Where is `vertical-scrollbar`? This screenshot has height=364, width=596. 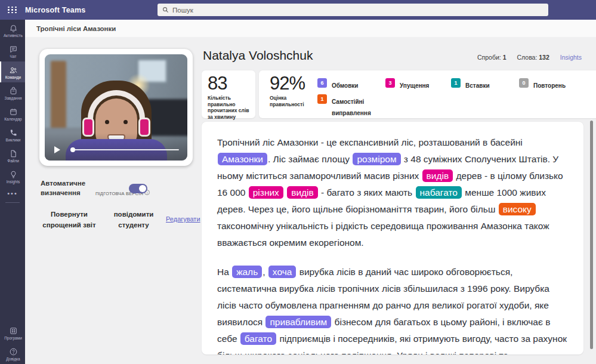
vertical-scrollbar is located at coordinates (592, 235).